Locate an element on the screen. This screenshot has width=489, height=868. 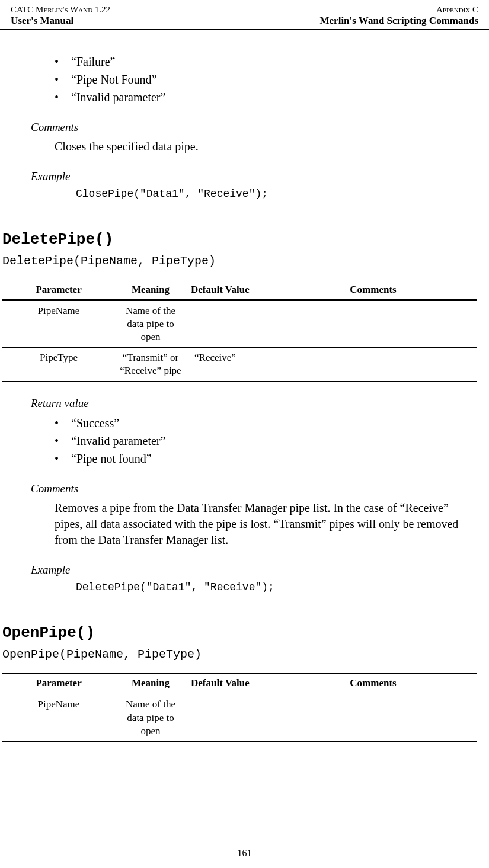
page-header: CATC Merlin's Wand 1.22 User's Manual Ap… is located at coordinates (244, 15).